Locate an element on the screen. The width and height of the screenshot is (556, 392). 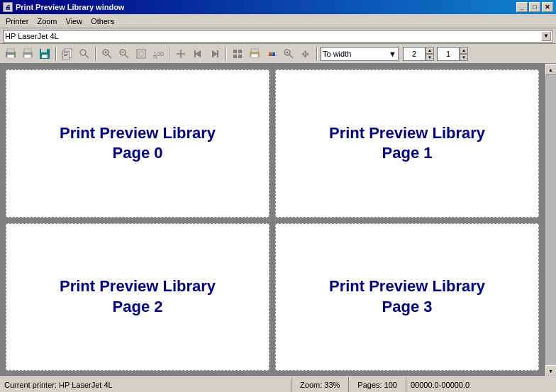
menu-printer: Printer is located at coordinates (17, 21).